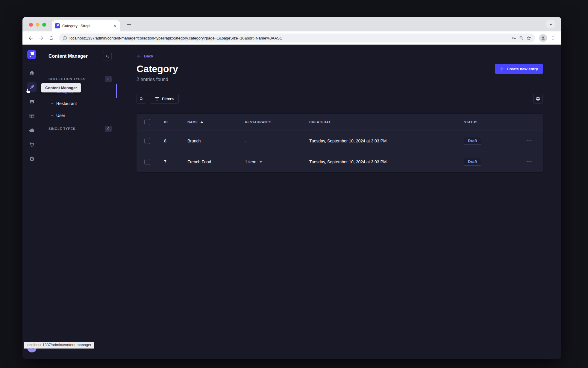 The image size is (588, 368). I want to click on new-tab-button, so click(129, 25).